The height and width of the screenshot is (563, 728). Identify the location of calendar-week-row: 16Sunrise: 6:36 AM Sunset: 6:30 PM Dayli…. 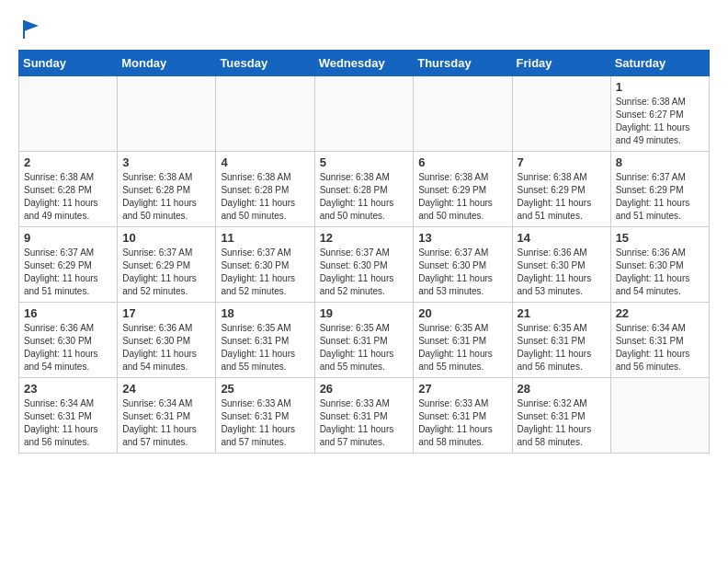
(364, 340).